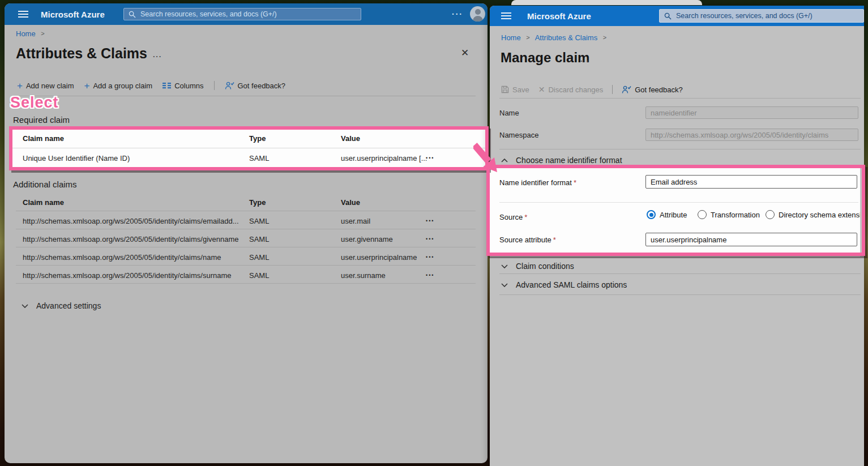 This screenshot has height=466, width=868. Describe the element at coordinates (45, 185) in the screenshot. I see `additional-claims-heading: Additional claims` at that location.